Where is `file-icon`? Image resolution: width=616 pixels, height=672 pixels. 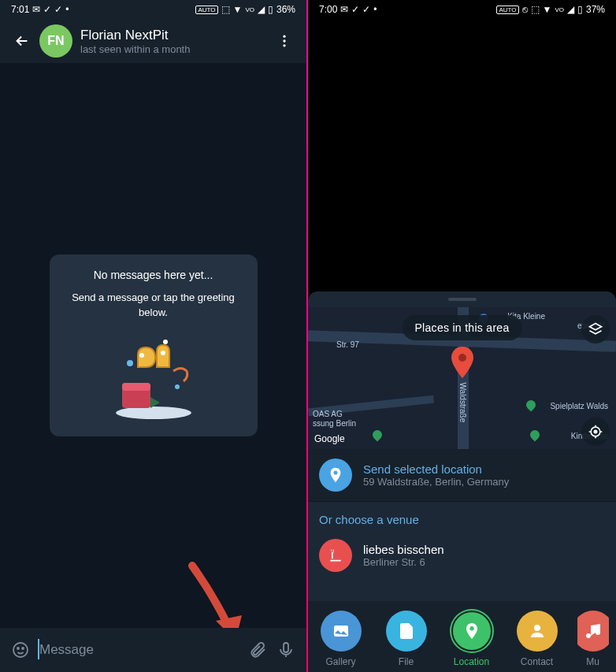
file-icon is located at coordinates (406, 631).